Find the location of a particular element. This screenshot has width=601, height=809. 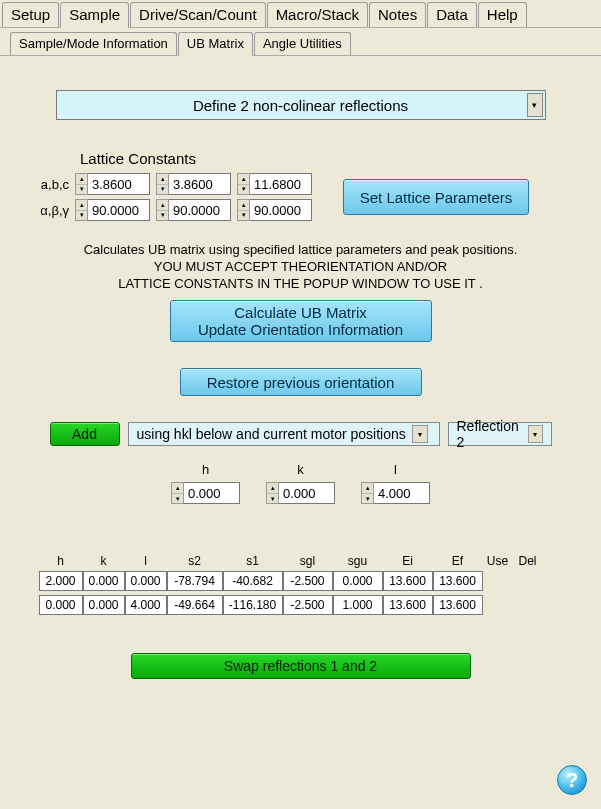

swap-reflections-button: Swap reflections 1 and 2 is located at coordinates (301, 666).